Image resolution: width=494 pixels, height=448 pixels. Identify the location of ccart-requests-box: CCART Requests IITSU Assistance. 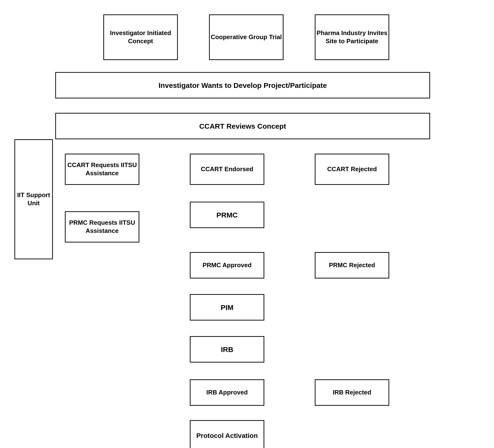
(102, 169).